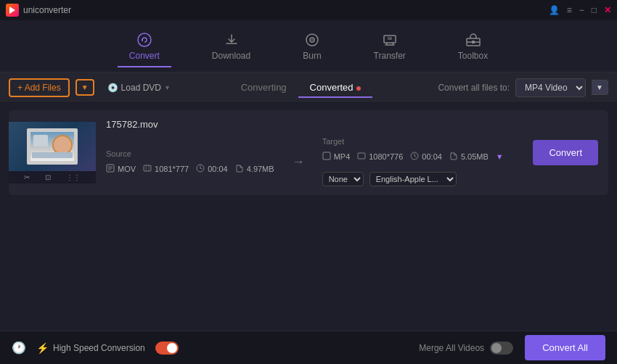  Describe the element at coordinates (555, 10) in the screenshot. I see `user-icon: 👤` at that location.